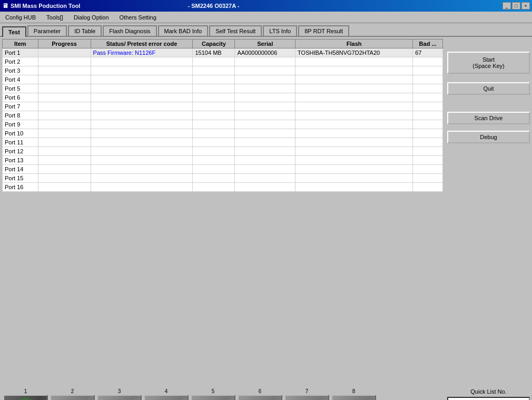 The width and height of the screenshot is (532, 400). What do you see at coordinates (166, 391) in the screenshot?
I see `port-number: 4` at bounding box center [166, 391].